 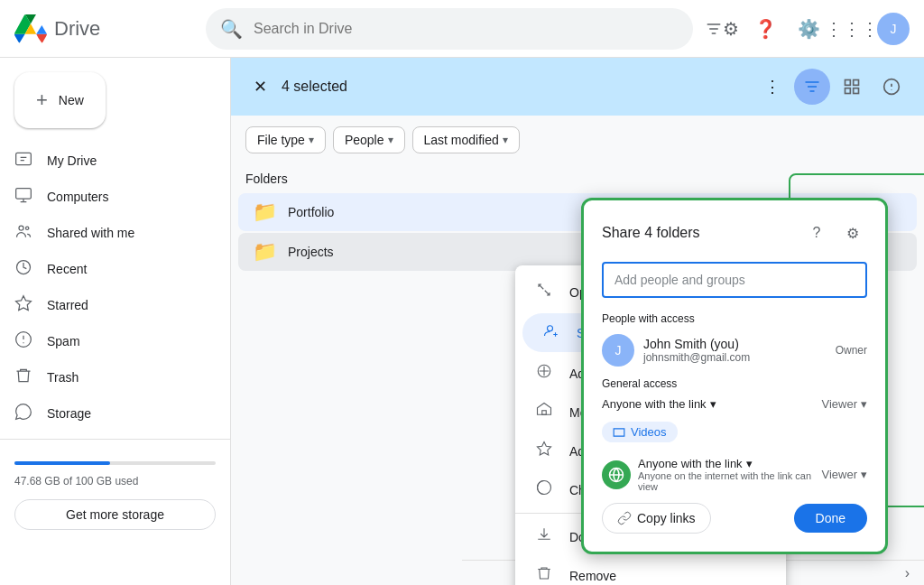 I want to click on computers-icon, so click(x=23, y=197).